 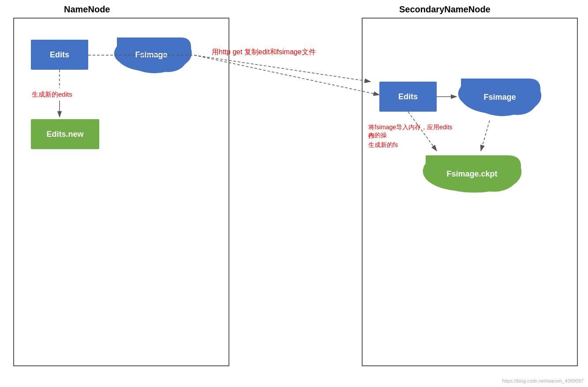 What do you see at coordinates (445, 10) in the screenshot?
I see `secondarynamenode-title: SecondaryNameNode` at bounding box center [445, 10].